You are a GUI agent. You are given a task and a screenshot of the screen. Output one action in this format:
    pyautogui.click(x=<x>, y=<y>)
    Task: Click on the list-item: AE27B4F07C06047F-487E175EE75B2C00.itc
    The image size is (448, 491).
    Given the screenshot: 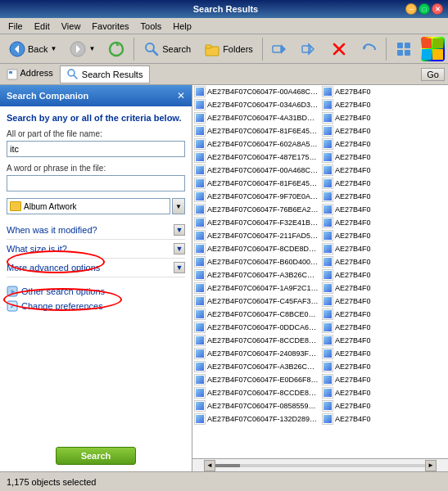 What is the action you would take?
    pyautogui.click(x=256, y=157)
    